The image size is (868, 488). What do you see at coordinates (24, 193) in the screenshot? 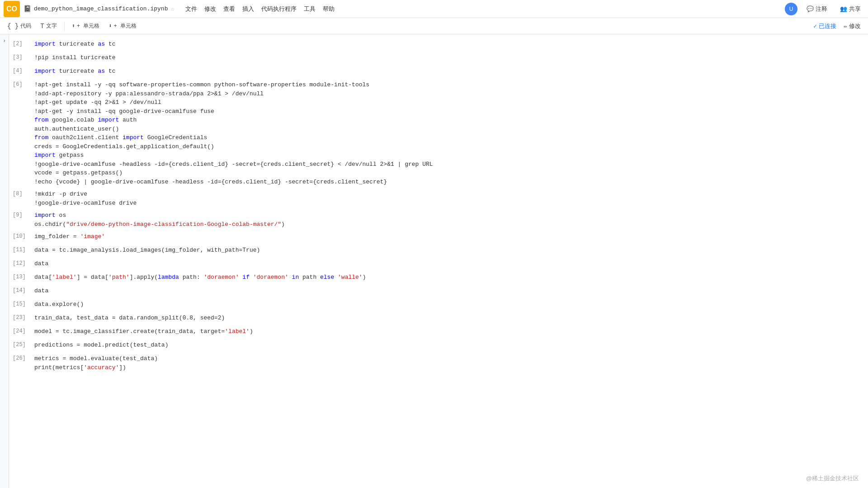
I see `cell-number: [8]` at bounding box center [24, 193].